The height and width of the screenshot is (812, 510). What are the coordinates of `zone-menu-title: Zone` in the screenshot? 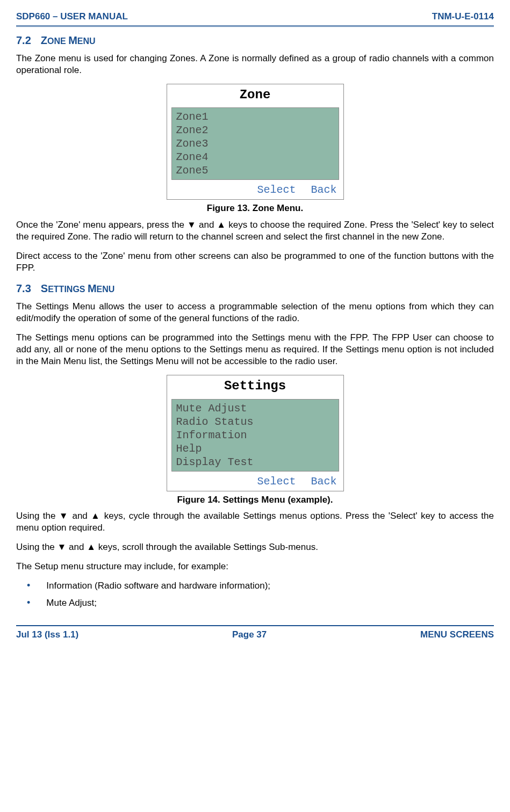 It's located at (255, 95).